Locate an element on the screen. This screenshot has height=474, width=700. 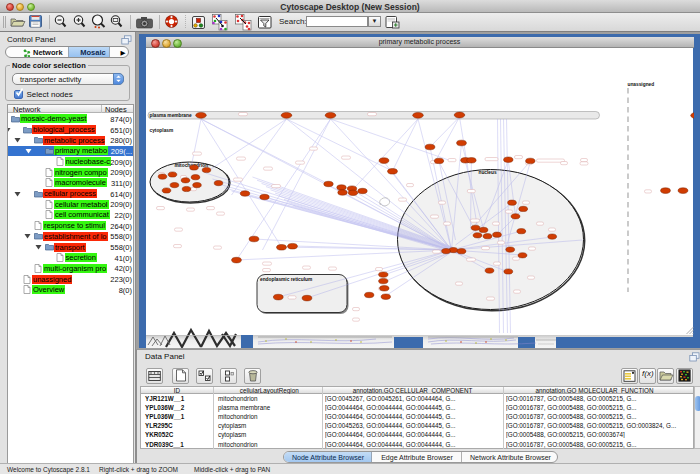
svg-text: endoplasmic reticulum is located at coordinates (286, 280).